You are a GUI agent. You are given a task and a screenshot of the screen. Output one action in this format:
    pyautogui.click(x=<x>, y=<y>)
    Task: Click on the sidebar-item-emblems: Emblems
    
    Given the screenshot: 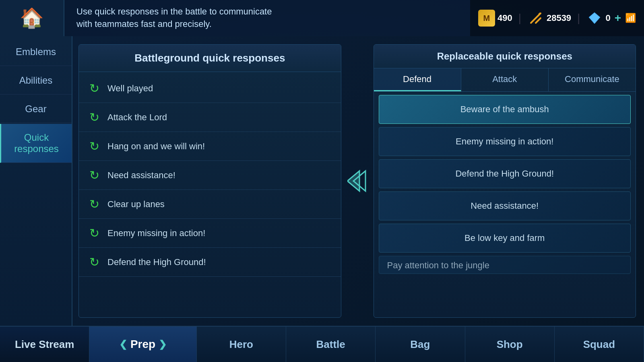 What is the action you would take?
    pyautogui.click(x=36, y=52)
    